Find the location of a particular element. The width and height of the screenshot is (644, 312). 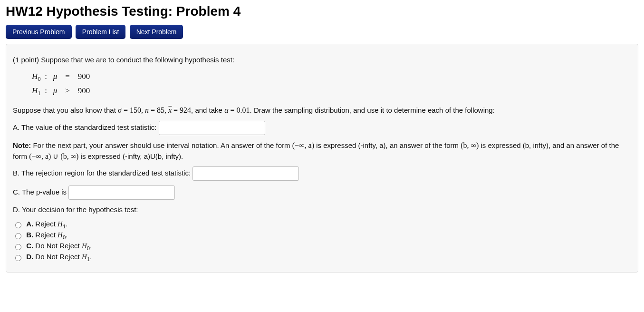

option-b-radio is located at coordinates (18, 236).